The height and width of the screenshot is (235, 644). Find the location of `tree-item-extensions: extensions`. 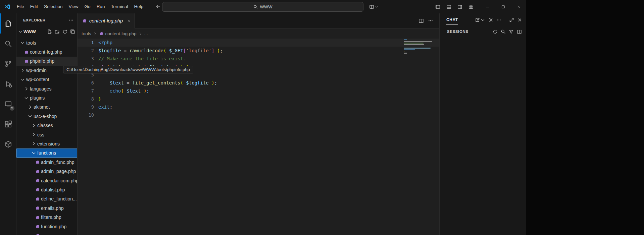

tree-item-extensions: extensions is located at coordinates (47, 143).